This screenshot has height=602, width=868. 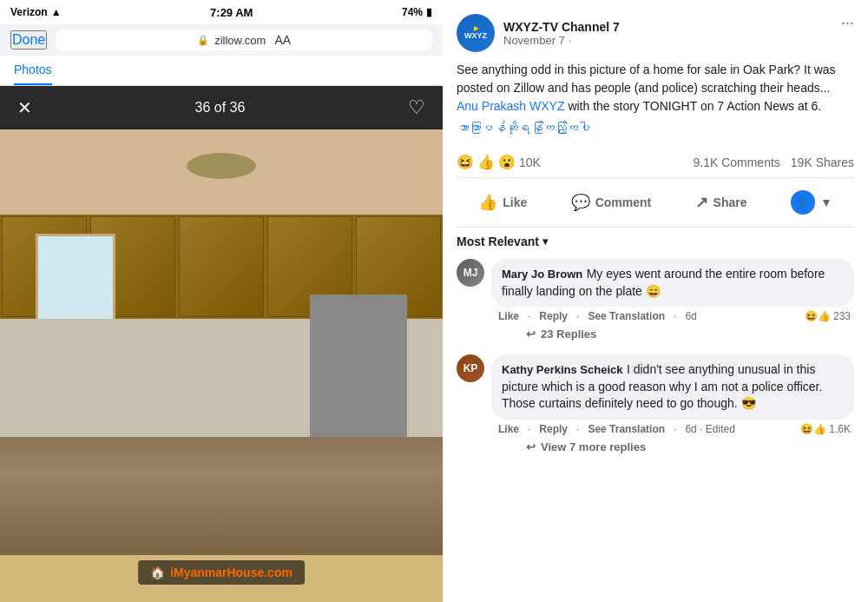 What do you see at coordinates (554, 316) in the screenshot?
I see `comment-1-reply: Reply` at bounding box center [554, 316].